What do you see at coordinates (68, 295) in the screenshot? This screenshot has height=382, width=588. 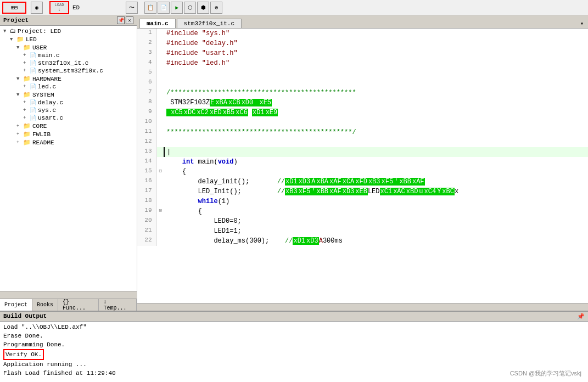 I see `tree-scrollbar` at bounding box center [68, 295].